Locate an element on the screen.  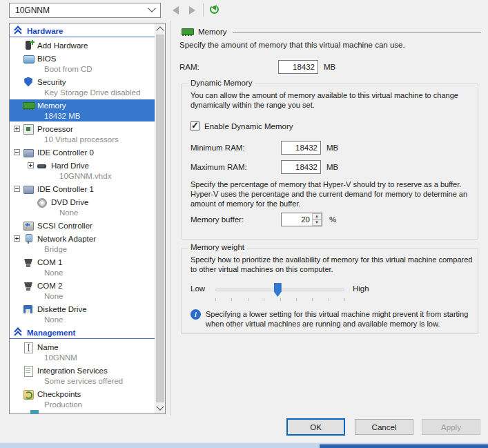
sidebar-item-bios: BIOS Boot from CD is located at coordinates (82, 64).